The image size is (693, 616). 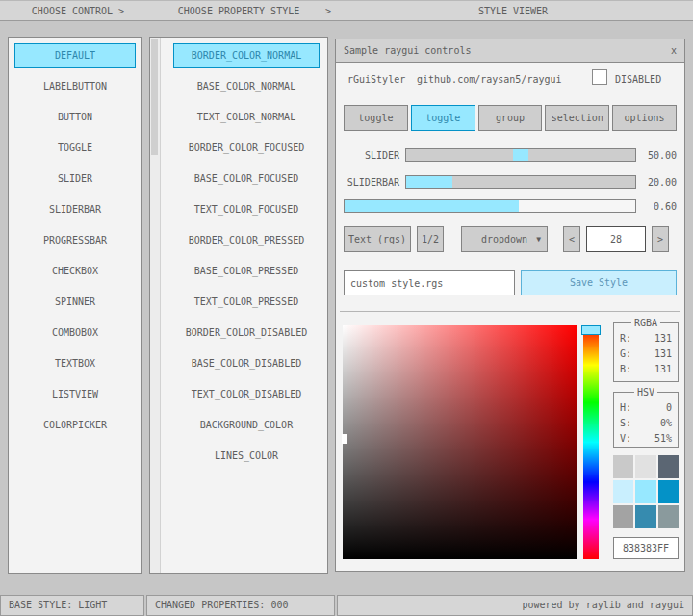 What do you see at coordinates (75, 241) in the screenshot?
I see `controls-list: DEFAULTLABELBUTTONBUTTONTOGGLESLIDERSLID…` at bounding box center [75, 241].